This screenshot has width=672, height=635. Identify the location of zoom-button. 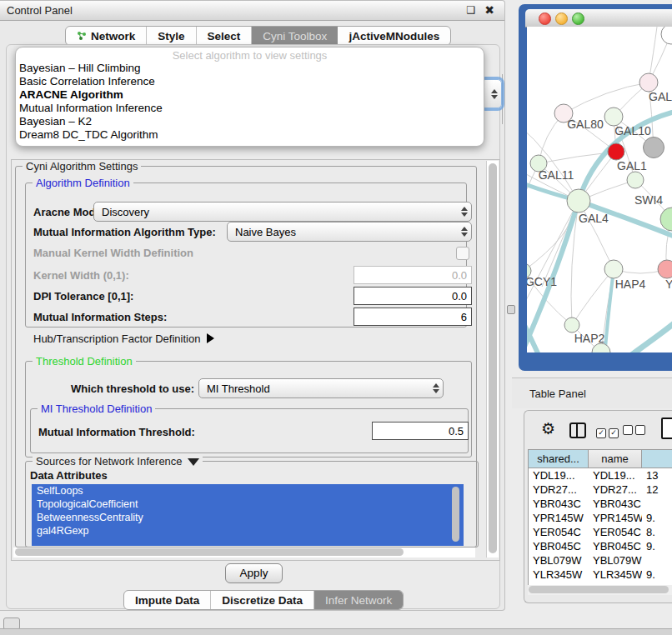
(579, 18).